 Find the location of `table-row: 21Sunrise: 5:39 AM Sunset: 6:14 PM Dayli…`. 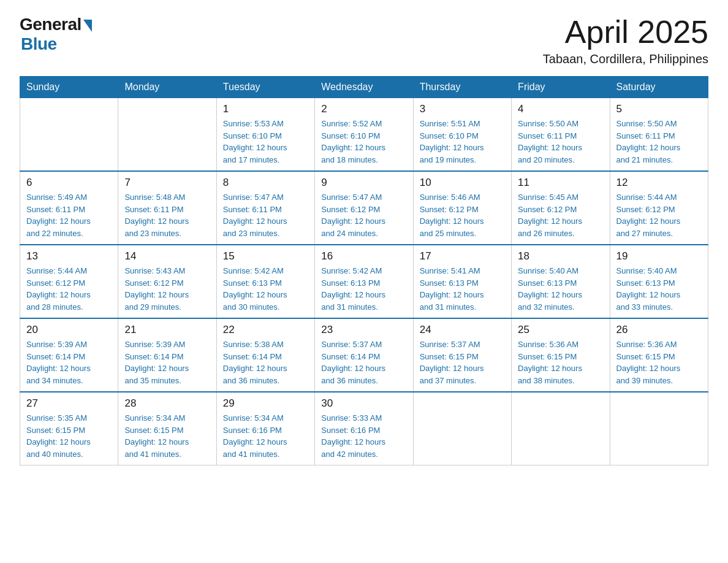

table-row: 21Sunrise: 5:39 AM Sunset: 6:14 PM Dayli… is located at coordinates (167, 355).